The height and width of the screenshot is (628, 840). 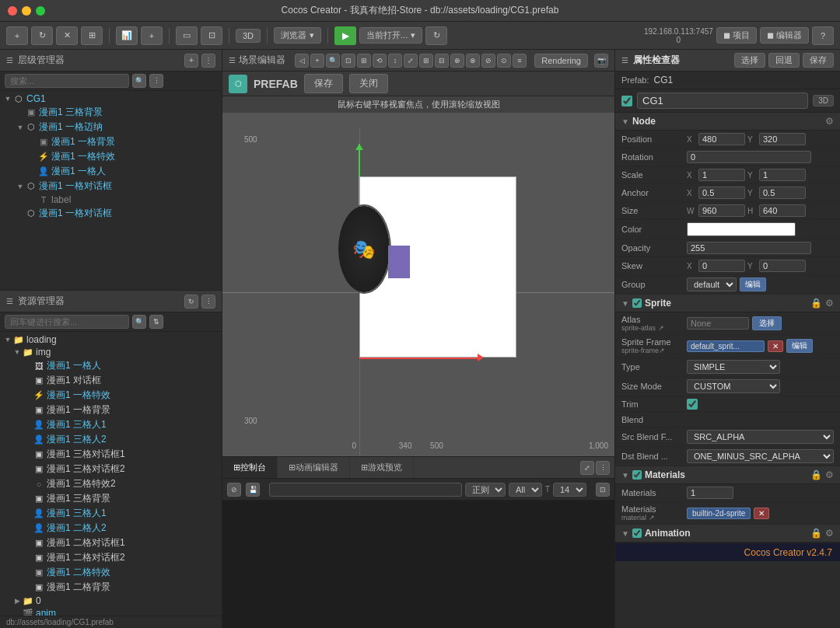 I want to click on tree-item-manga1-bg3: ▣ 漫画1 三格背景, so click(x=110, y=112).